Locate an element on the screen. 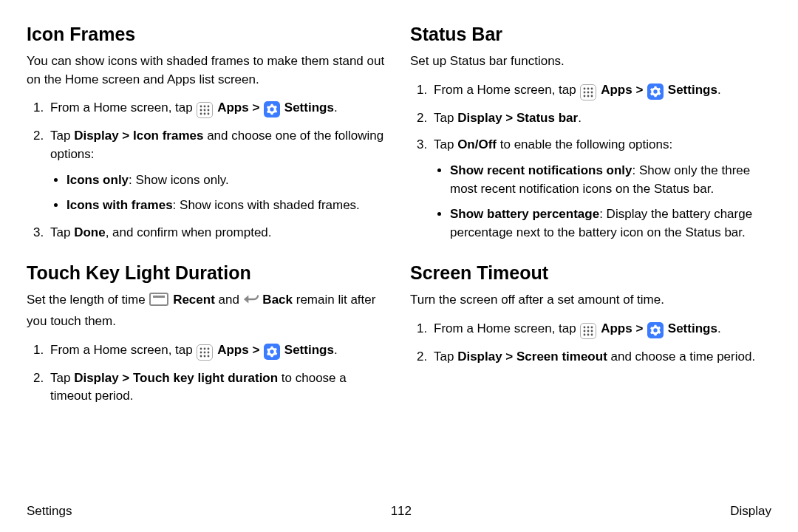  intro-icon-frames: You can show icons with shaded frames to… is located at coordinates (207, 71).